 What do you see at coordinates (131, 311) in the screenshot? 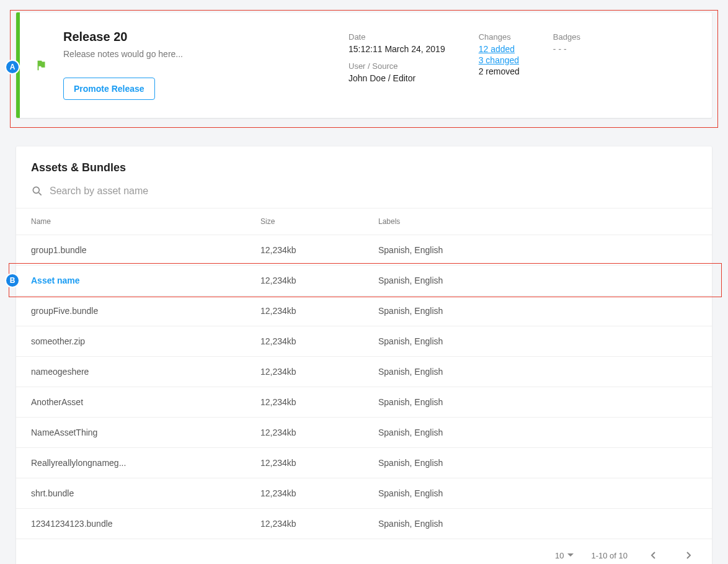
I see `cell-name: groupFive.bundle` at bounding box center [131, 311].